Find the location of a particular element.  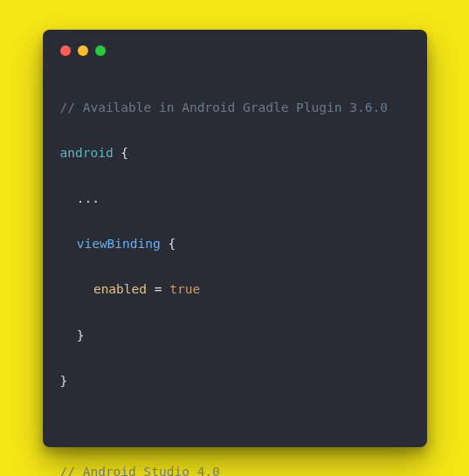

code-comment: // Android Studio 4.0 is located at coordinates (140, 470).